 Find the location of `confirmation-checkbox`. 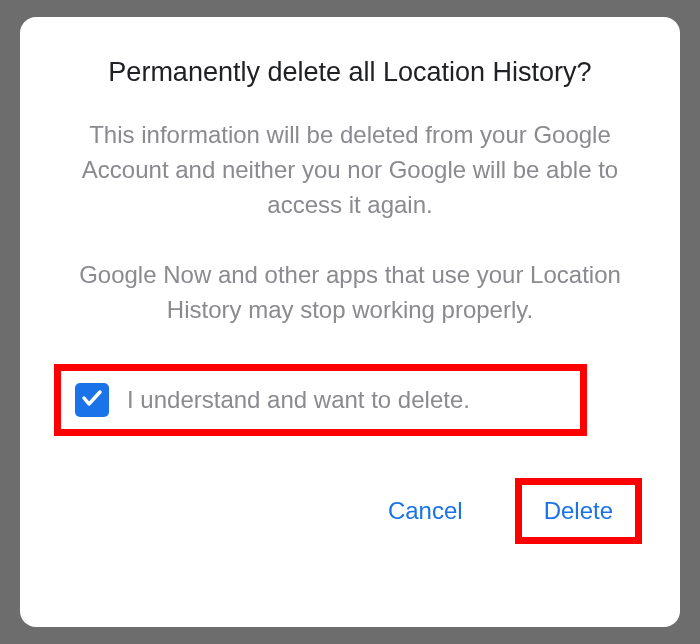

confirmation-checkbox is located at coordinates (92, 400).